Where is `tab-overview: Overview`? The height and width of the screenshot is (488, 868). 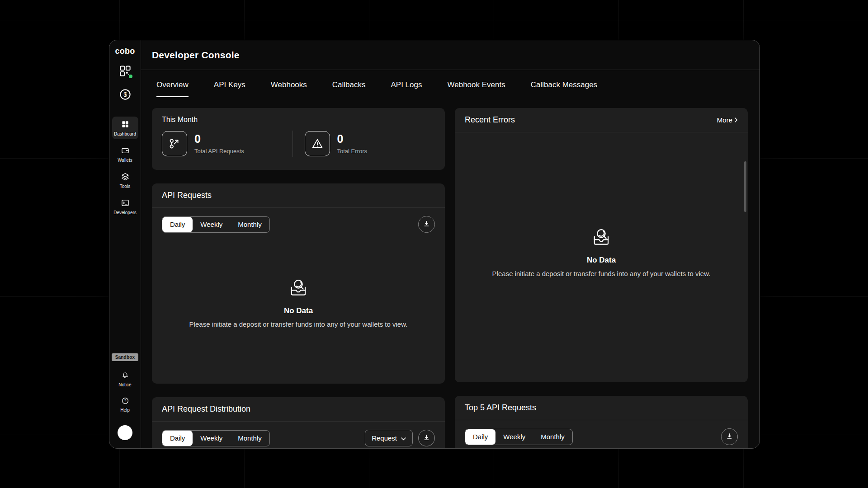 tab-overview: Overview is located at coordinates (173, 84).